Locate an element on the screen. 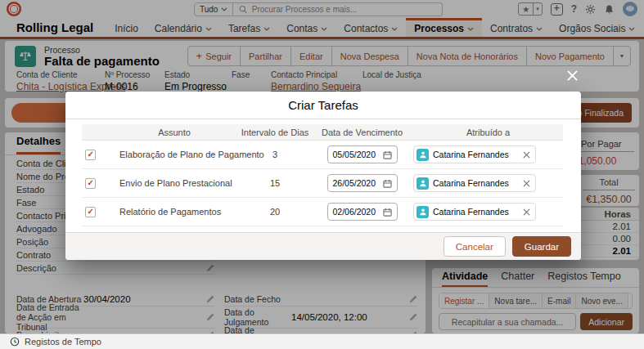 The image size is (644, 349). clock-icon is located at coordinates (15, 342).